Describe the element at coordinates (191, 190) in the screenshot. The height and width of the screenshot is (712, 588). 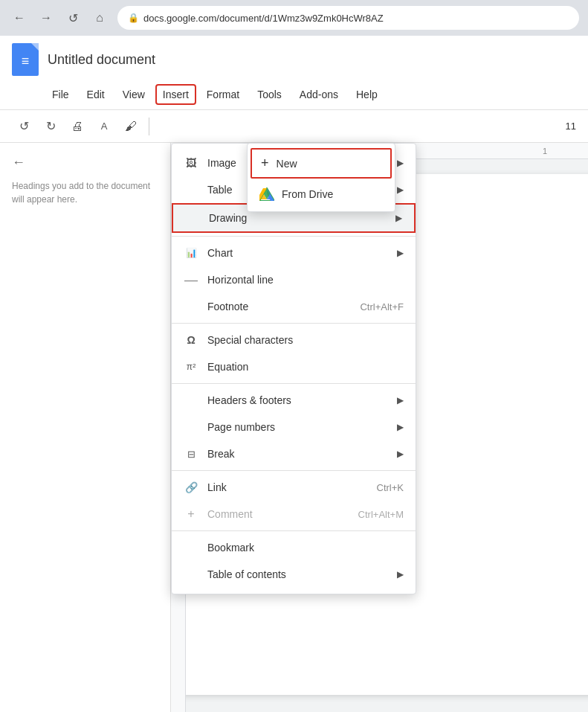
I see `table-icon` at that location.